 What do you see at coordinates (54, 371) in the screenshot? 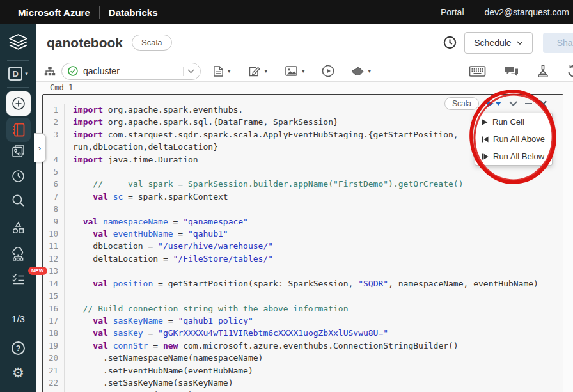
I see `line-number: 21` at bounding box center [54, 371].